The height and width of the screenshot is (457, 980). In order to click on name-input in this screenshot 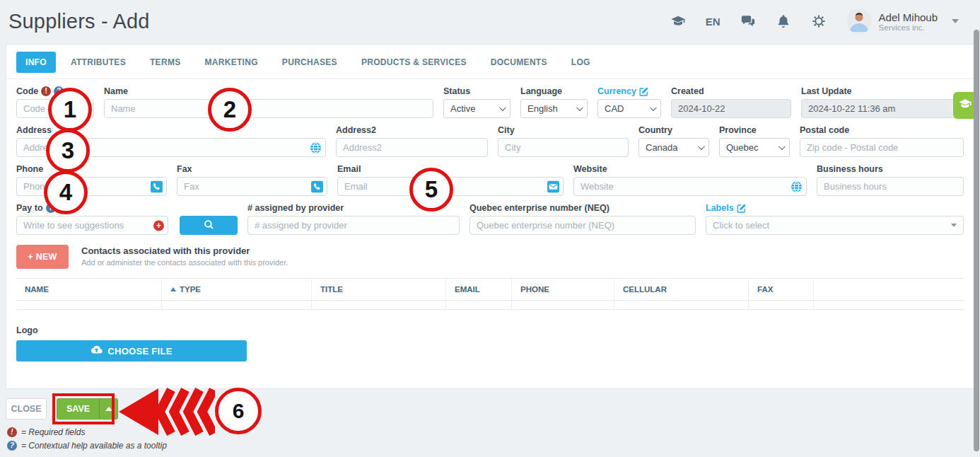, I will do `click(269, 109)`.